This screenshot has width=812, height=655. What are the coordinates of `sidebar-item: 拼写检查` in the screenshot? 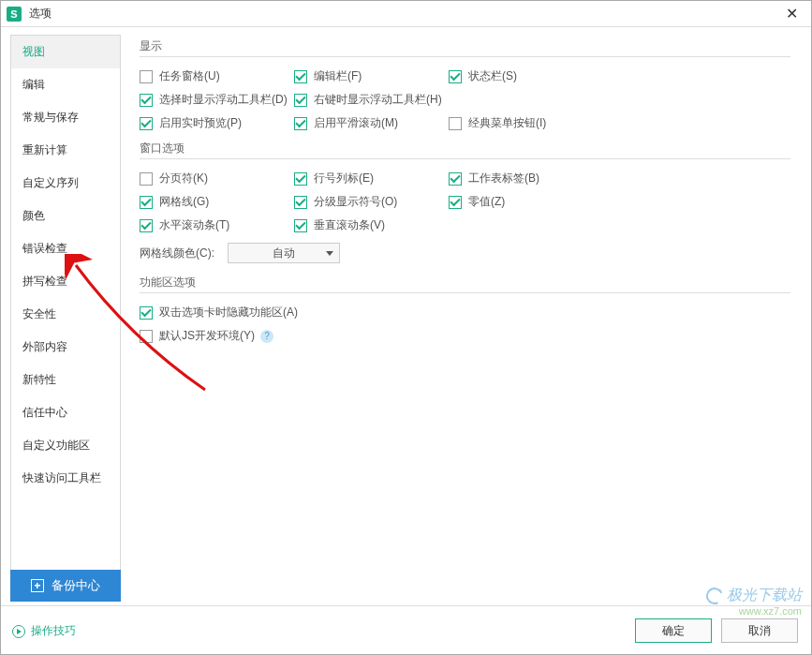 It's located at (66, 281).